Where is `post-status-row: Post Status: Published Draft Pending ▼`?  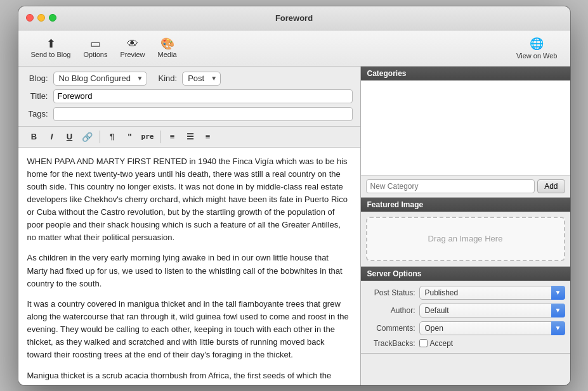
post-status-row: Post Status: Published Draft Pending ▼ is located at coordinates (466, 293).